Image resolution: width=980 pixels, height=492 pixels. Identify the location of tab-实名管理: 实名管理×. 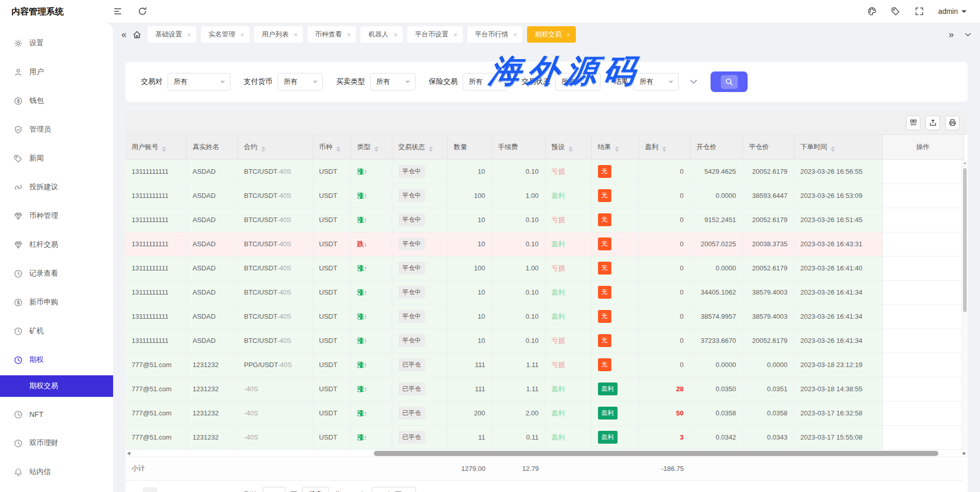
(225, 34).